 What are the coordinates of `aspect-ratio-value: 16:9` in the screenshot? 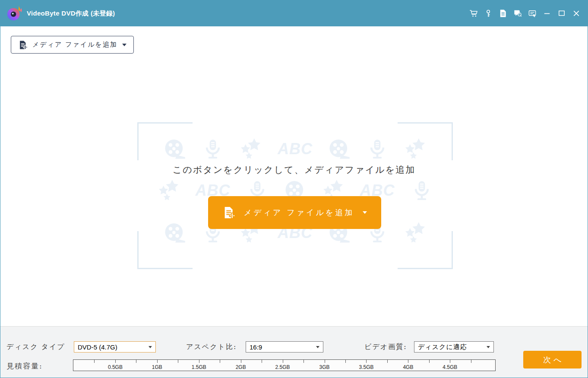 It's located at (281, 347).